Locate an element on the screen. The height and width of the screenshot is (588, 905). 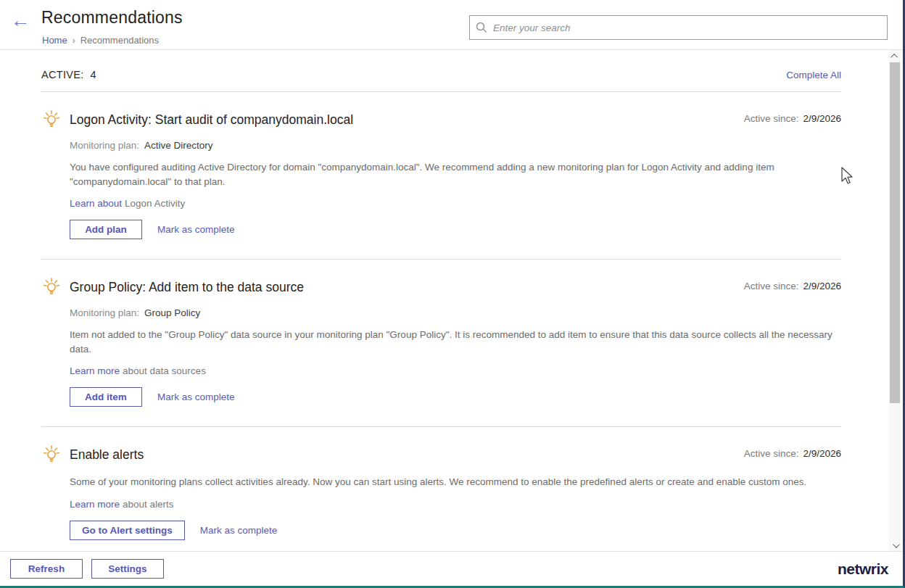
scroll-up-arrow-icon is located at coordinates (895, 56).